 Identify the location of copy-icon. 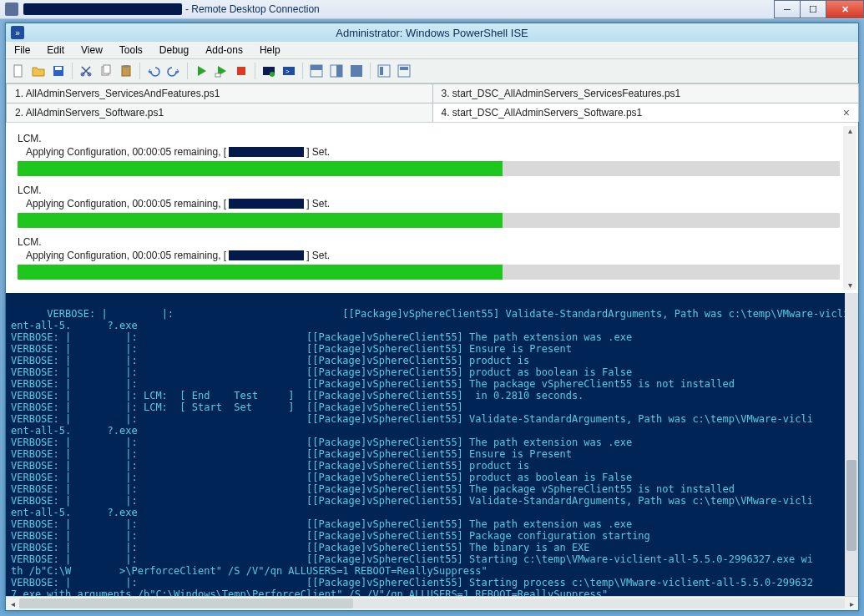
(106, 71).